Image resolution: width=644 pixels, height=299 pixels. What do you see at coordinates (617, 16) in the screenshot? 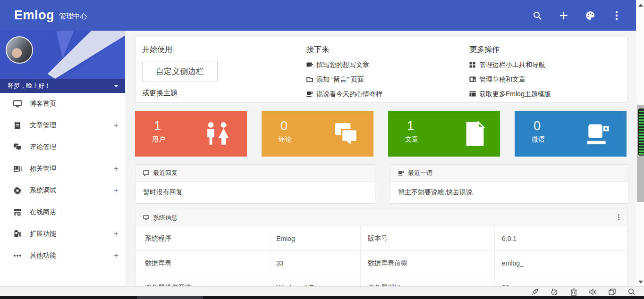
I see `overflow-menu-icon` at bounding box center [617, 16].